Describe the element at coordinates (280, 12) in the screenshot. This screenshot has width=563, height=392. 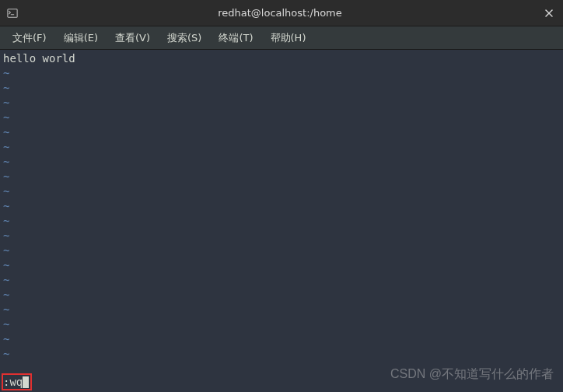
I see `window-title: redhat@localhost:/home` at that location.